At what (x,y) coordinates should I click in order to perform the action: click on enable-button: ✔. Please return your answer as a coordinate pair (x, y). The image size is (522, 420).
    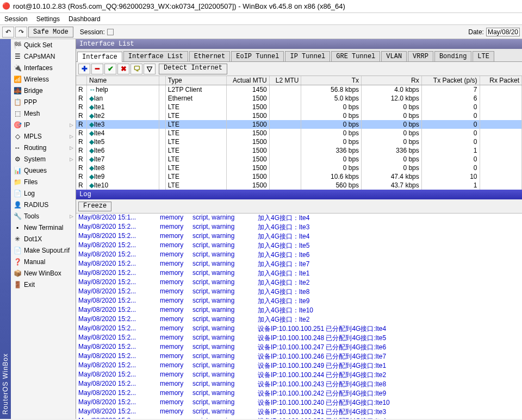
    Looking at the image, I should click on (110, 69).